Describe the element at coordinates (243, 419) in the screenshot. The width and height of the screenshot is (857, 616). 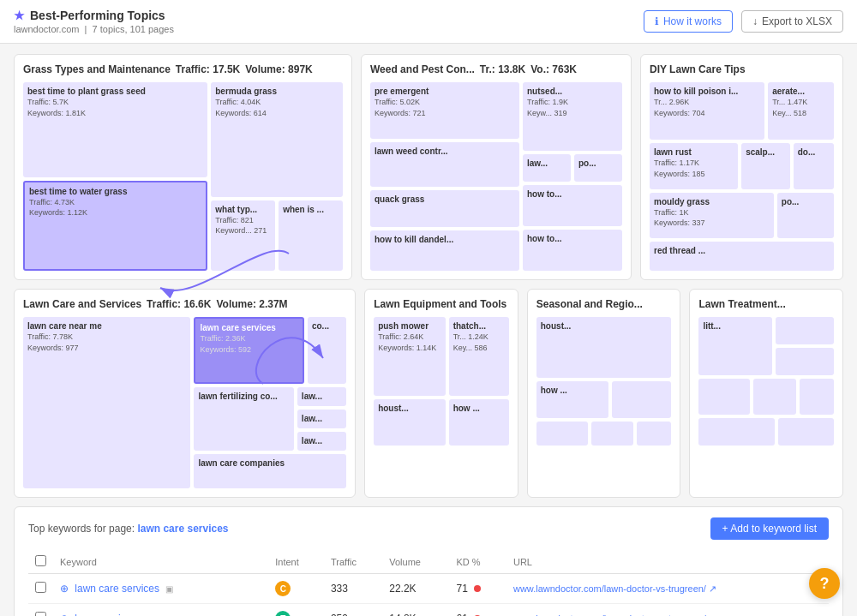
I see `lawn-cell-fertilizing: lawn fertilizing co...` at that location.